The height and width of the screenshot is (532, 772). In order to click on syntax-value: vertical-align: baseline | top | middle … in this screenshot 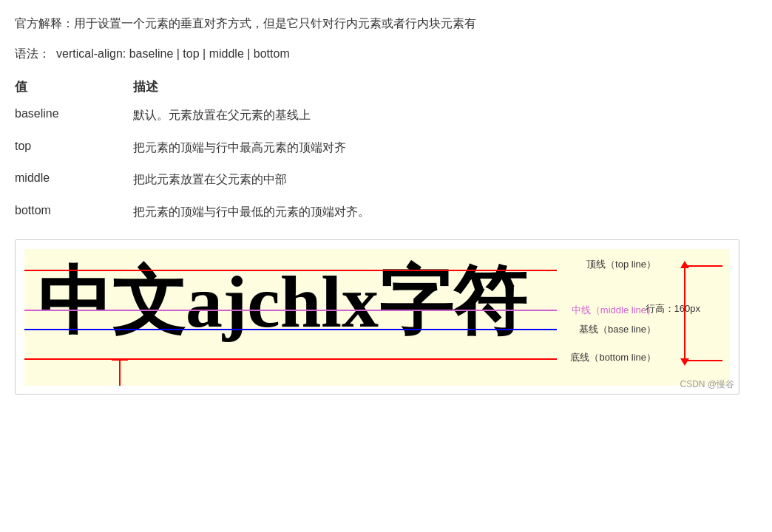, I will do `click(173, 54)`.